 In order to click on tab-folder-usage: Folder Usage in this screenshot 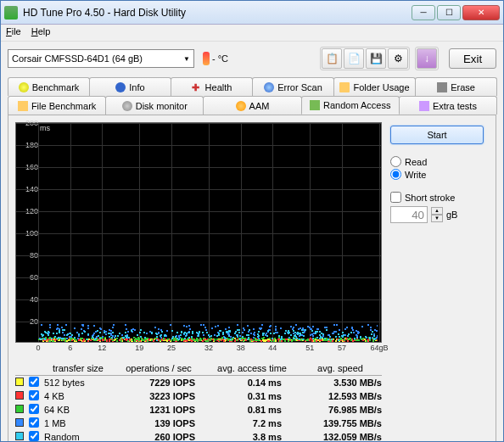, I will do `click(375, 87)`.